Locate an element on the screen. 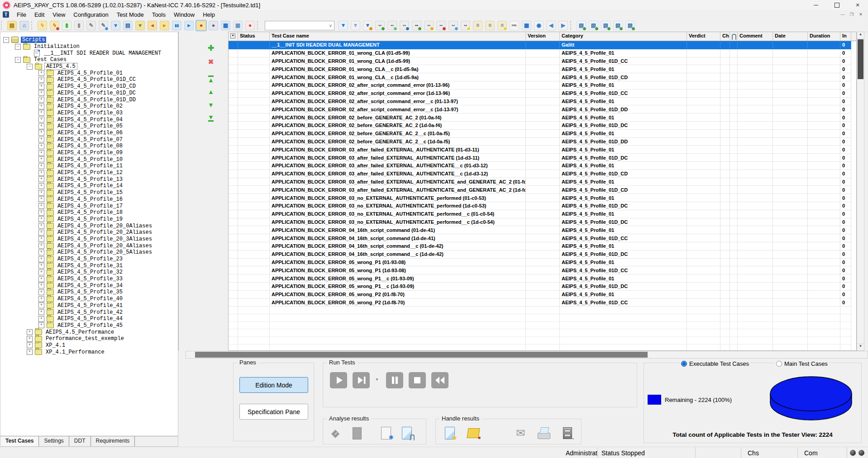 This screenshot has height=458, width=868. column-header-name: Test Case name is located at coordinates (398, 36).